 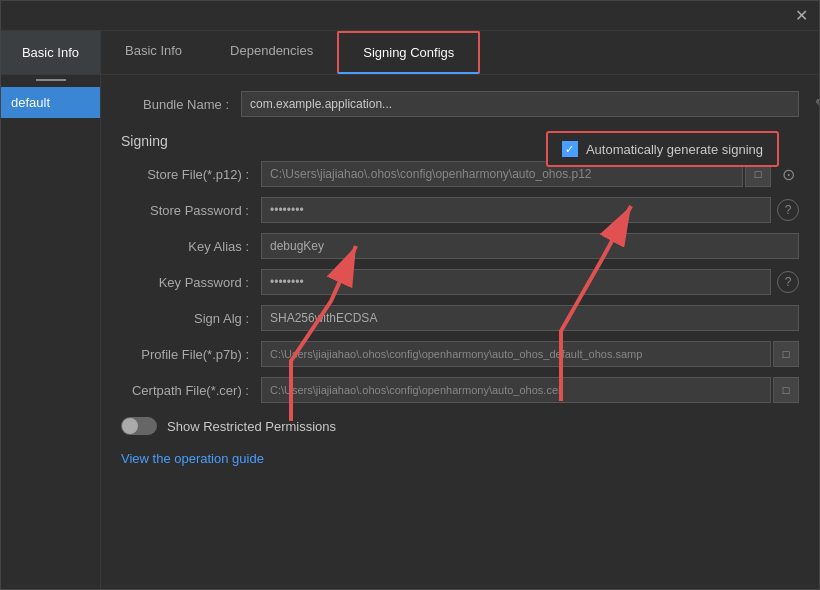 What do you see at coordinates (460, 426) in the screenshot?
I see `toggle-row: Show Restricted Permissions` at bounding box center [460, 426].